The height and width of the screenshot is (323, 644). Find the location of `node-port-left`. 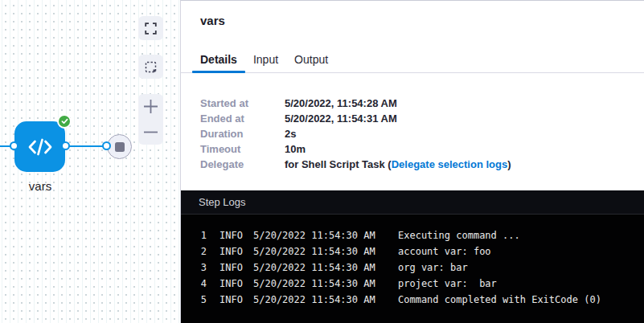

node-port-left is located at coordinates (14, 146).